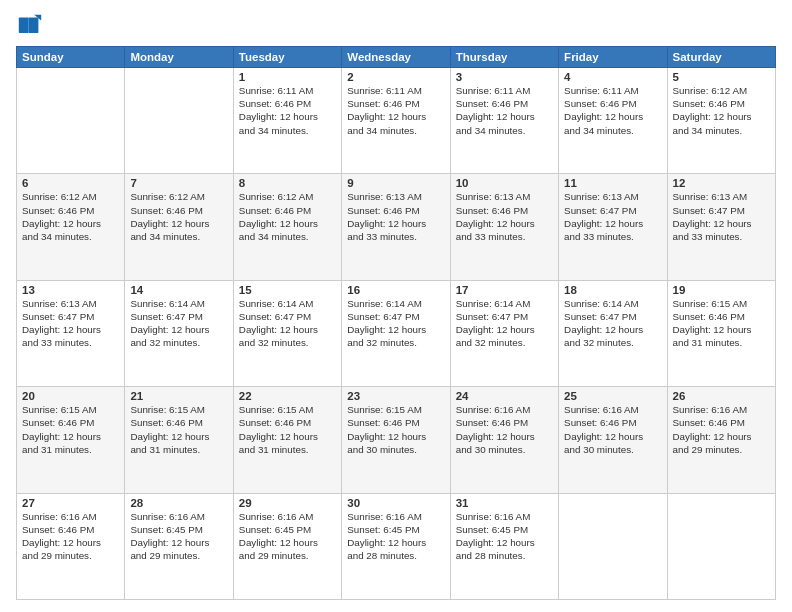 The height and width of the screenshot is (612, 792). I want to click on calendar-cell: 28Sunrise: 6:16 AM Sunset: 6:45 PM Dayli…, so click(179, 546).